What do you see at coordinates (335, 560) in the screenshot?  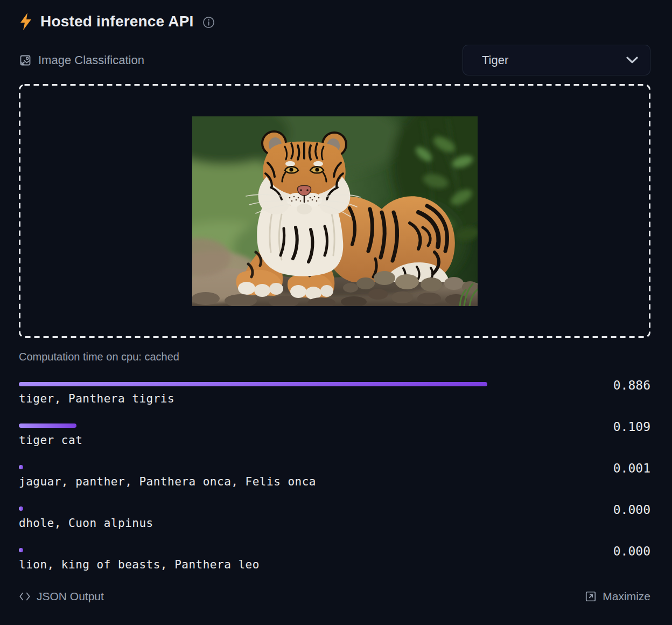 I see `result-row: lion, king of beasts, Panthera leo 0.000` at bounding box center [335, 560].